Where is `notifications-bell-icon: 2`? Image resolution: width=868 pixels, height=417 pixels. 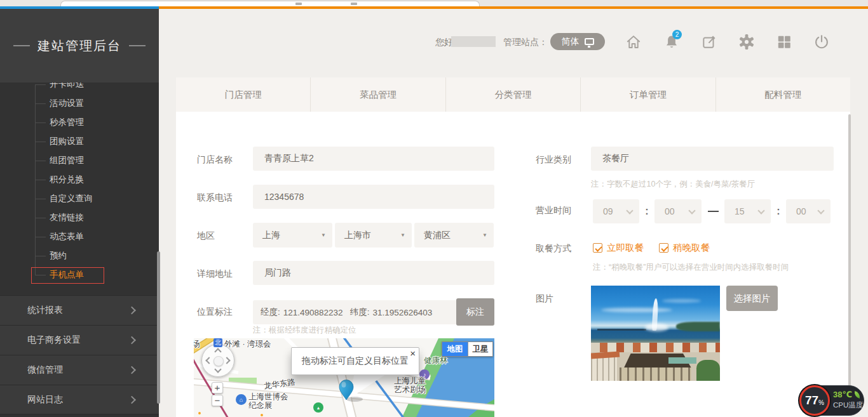
notifications-bell-icon: 2 is located at coordinates (672, 42).